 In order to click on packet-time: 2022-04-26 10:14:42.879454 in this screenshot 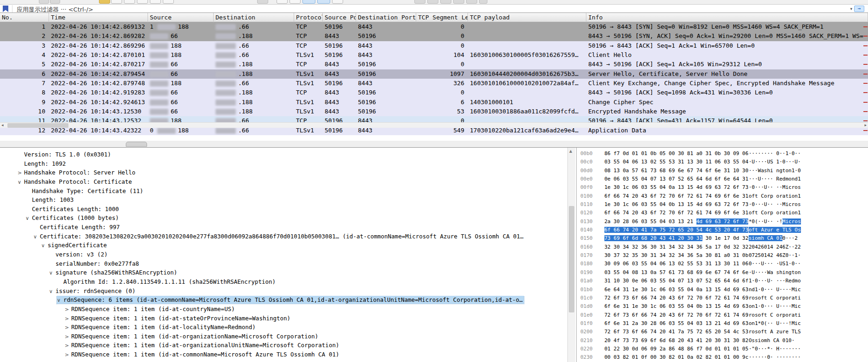, I will do `click(98, 74)`.